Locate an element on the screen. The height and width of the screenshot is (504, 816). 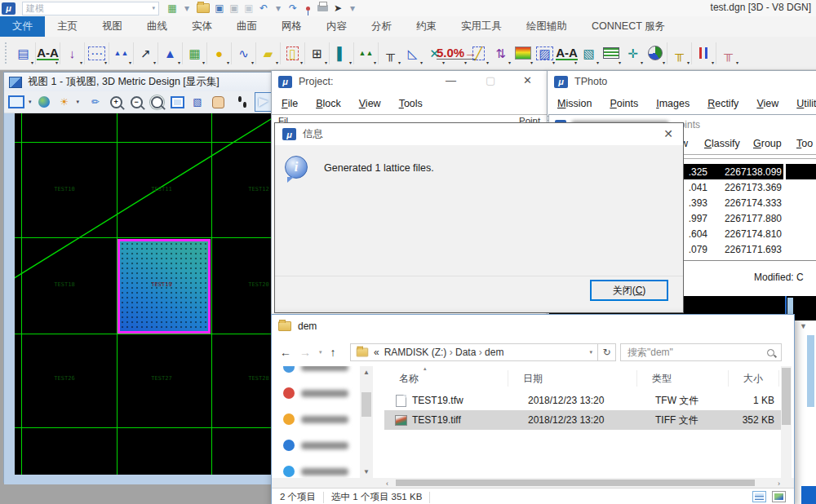
column-header-1: 名称▴ is located at coordinates (446, 378).